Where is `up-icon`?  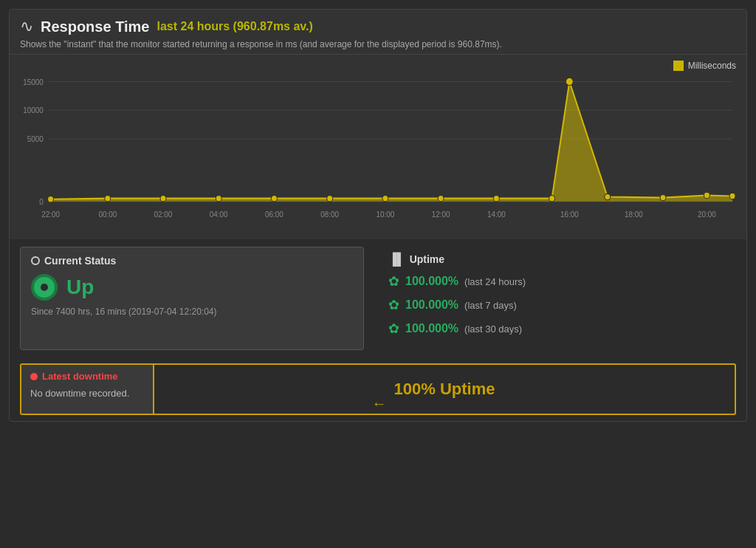 up-icon is located at coordinates (44, 287).